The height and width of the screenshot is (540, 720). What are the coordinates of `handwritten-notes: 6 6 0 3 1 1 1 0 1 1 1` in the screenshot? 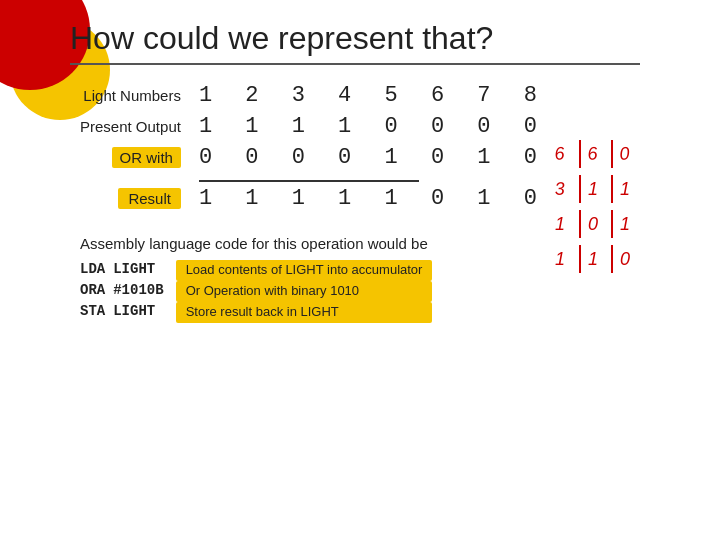 It's located at (605, 205).